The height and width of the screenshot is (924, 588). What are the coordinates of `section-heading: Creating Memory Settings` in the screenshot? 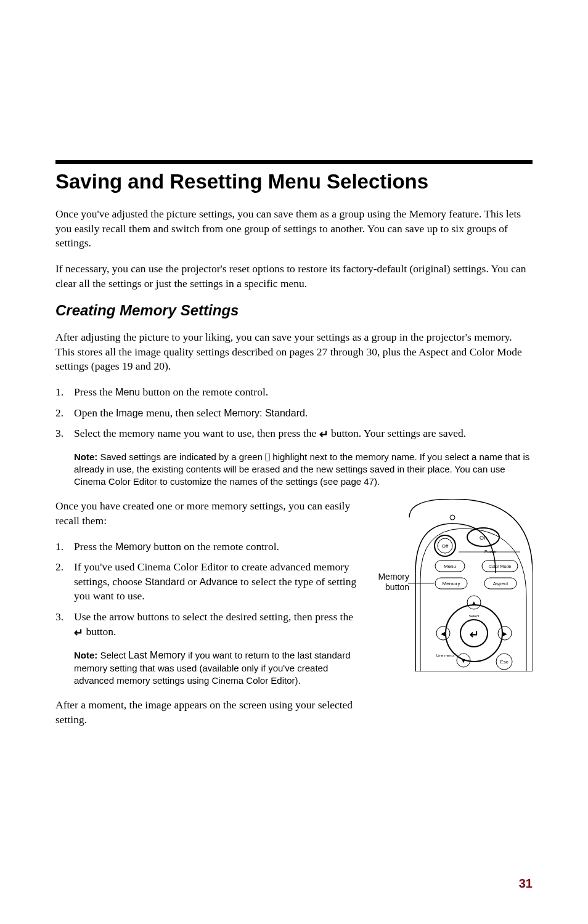 It's located at (294, 310).